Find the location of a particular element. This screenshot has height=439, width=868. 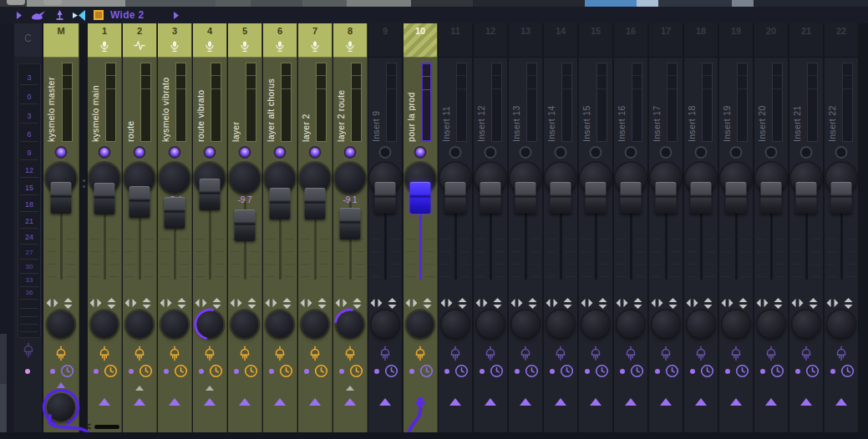

plugin-picker-icon is located at coordinates (60, 15).